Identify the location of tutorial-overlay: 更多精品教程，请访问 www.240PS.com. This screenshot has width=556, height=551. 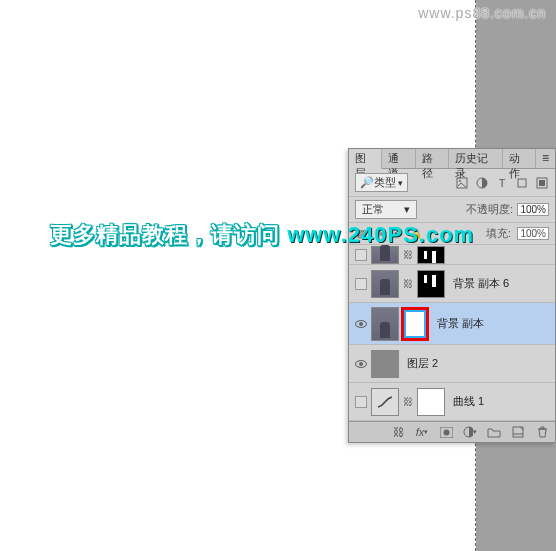
(262, 235).